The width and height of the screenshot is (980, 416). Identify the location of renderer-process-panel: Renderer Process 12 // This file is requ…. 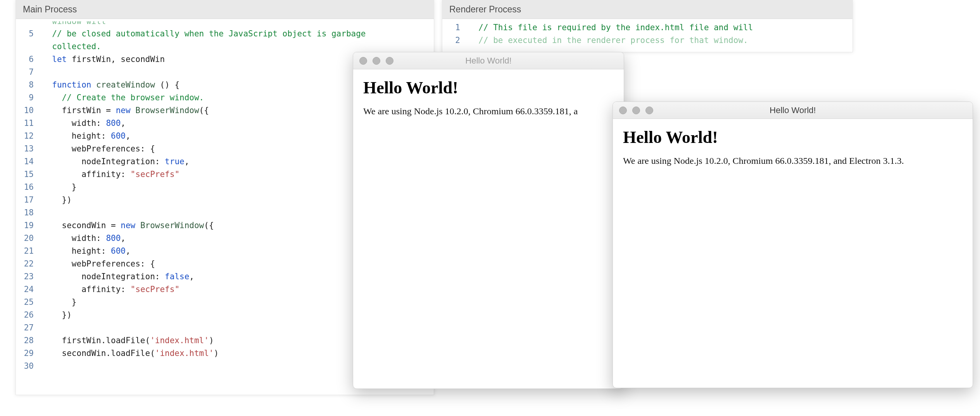
(647, 26).